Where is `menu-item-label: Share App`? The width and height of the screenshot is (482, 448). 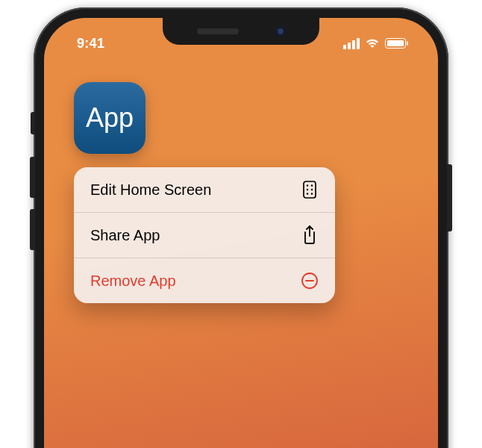 menu-item-label: Share App is located at coordinates (125, 236).